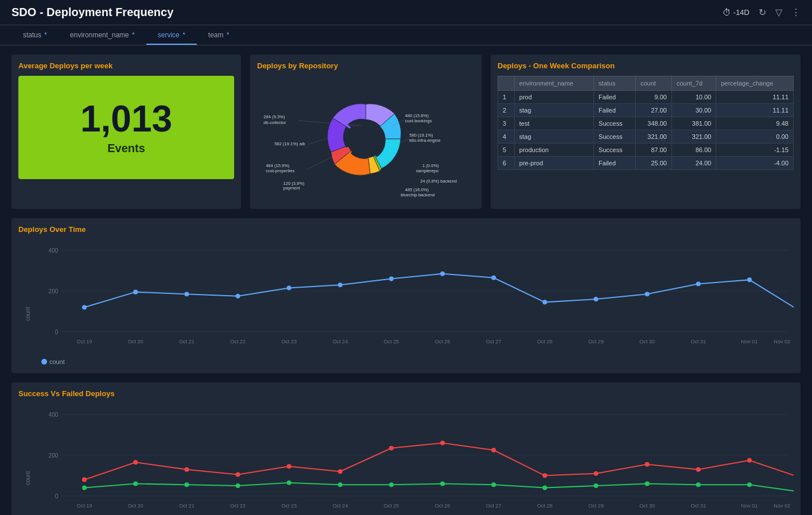 The image size is (812, 515). What do you see at coordinates (366, 139) in the screenshot?
I see `donut-chart-svg: 284 (9.3%) db-collector 582 (19.1%) alb …` at bounding box center [366, 139].